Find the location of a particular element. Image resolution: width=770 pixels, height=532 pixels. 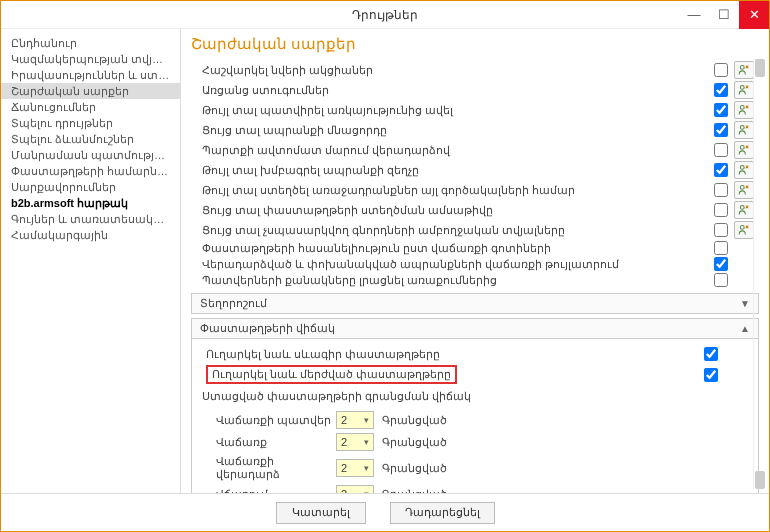

section-sorting-label: Տեղորոշում is located at coordinates (234, 304).